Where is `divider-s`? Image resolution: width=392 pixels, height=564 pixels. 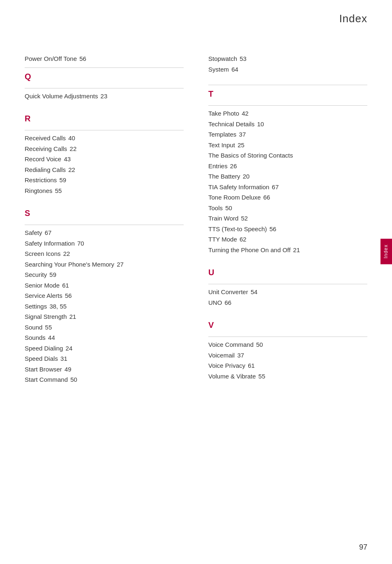
divider-s is located at coordinates (104, 225).